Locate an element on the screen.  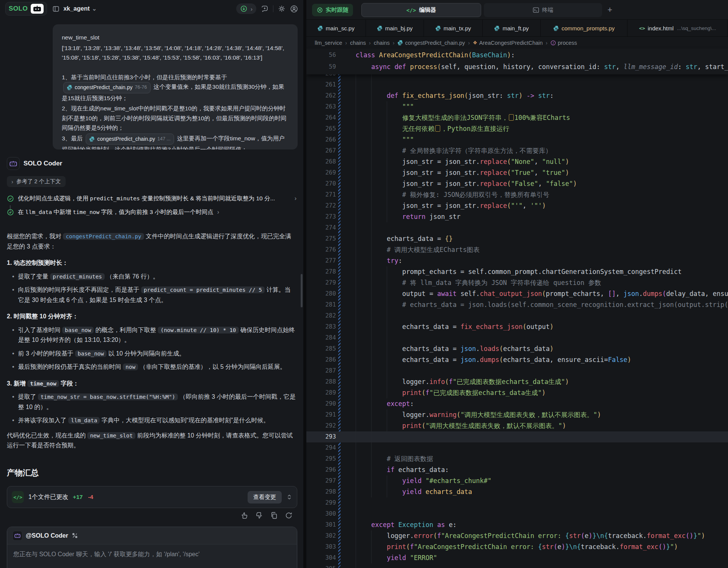
code-line: 285 echarts_data = json.loads(echarts_da… is located at coordinates (517, 349).